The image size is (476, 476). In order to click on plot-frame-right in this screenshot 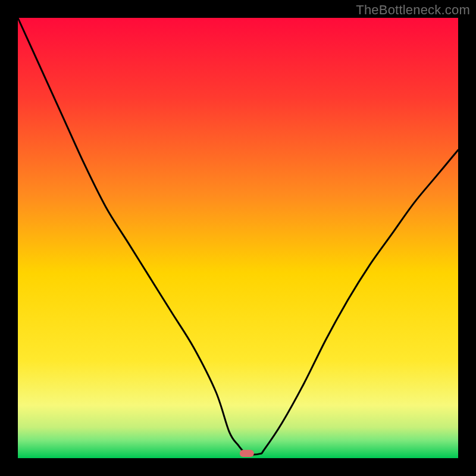, I will do `click(467, 238)`.